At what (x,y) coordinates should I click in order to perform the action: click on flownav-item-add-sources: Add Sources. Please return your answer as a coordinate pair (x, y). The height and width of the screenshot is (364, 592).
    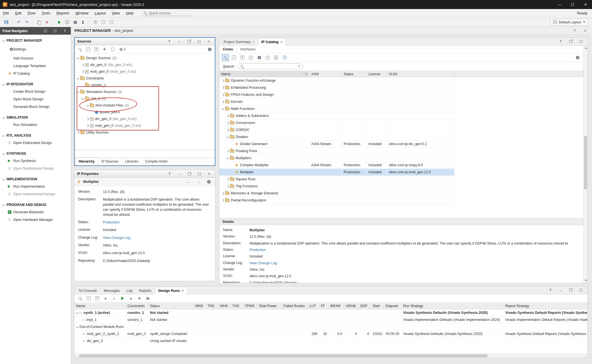
    Looking at the image, I should click on (36, 58).